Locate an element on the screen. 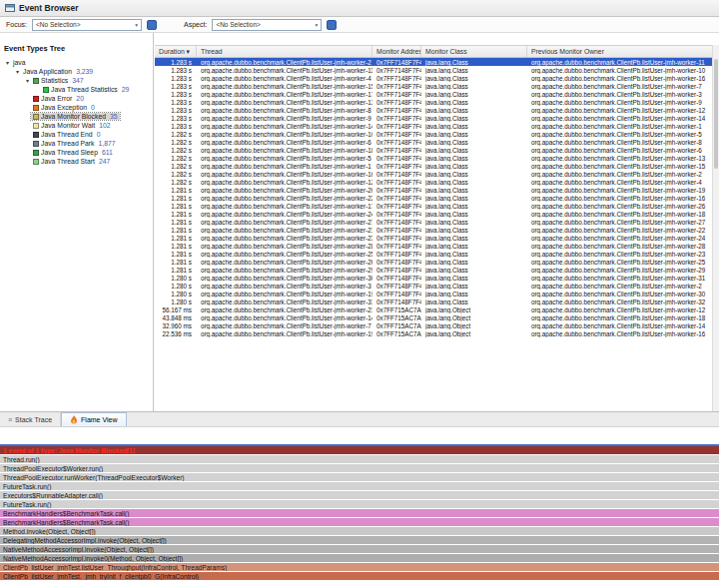  tree-item-java-thread-park: Java Thread Park1,877 is located at coordinates (76, 144).